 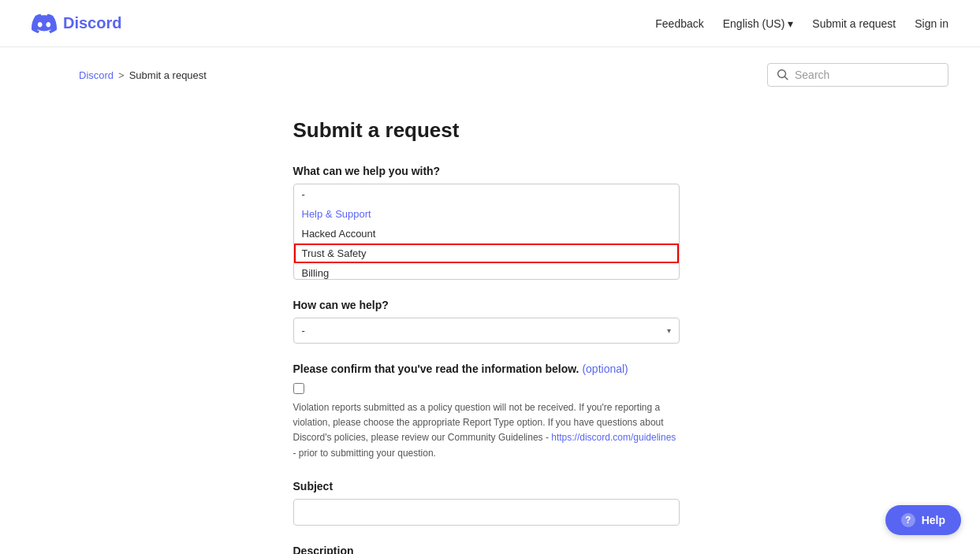 I want to click on help-topic-listbox: - Help & Support Hacked Account Trust & …, so click(x=486, y=232).